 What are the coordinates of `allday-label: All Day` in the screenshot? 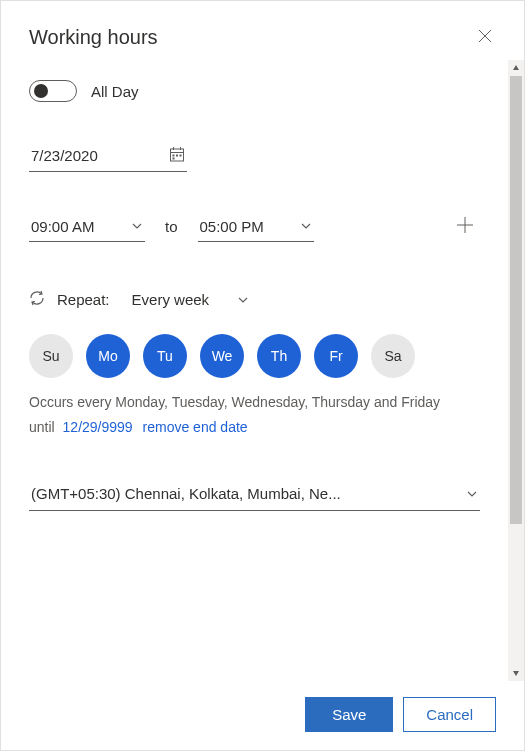 It's located at (115, 92).